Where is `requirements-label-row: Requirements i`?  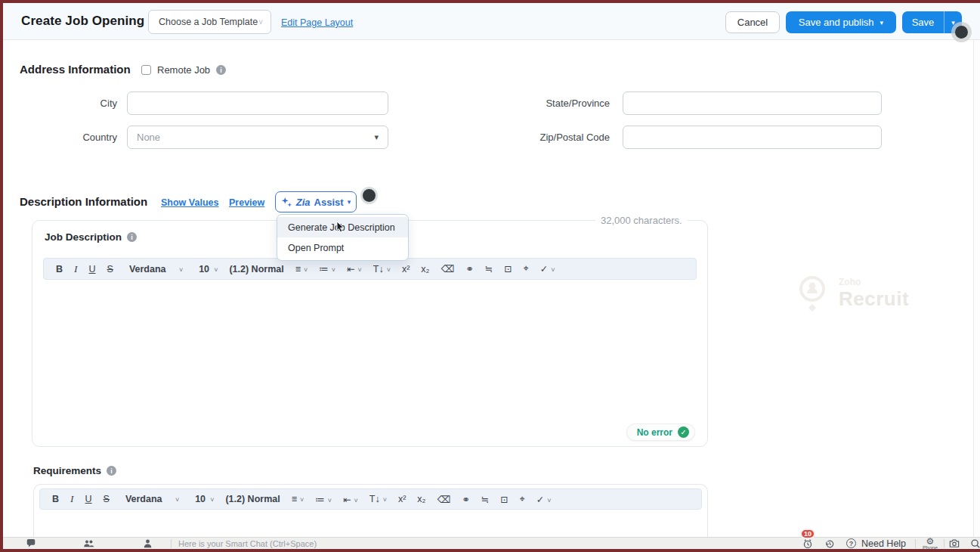 requirements-label-row: Requirements i is located at coordinates (75, 470).